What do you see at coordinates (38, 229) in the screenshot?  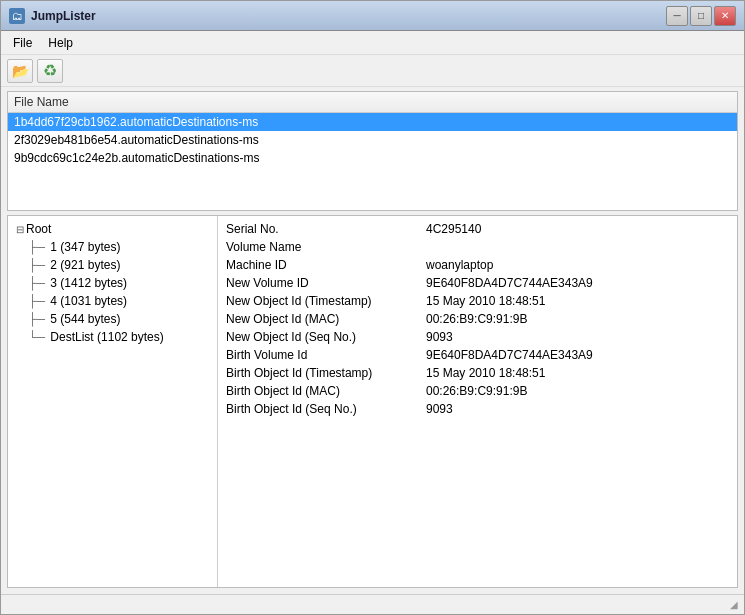 I see `tree-root-label: Root` at bounding box center [38, 229].